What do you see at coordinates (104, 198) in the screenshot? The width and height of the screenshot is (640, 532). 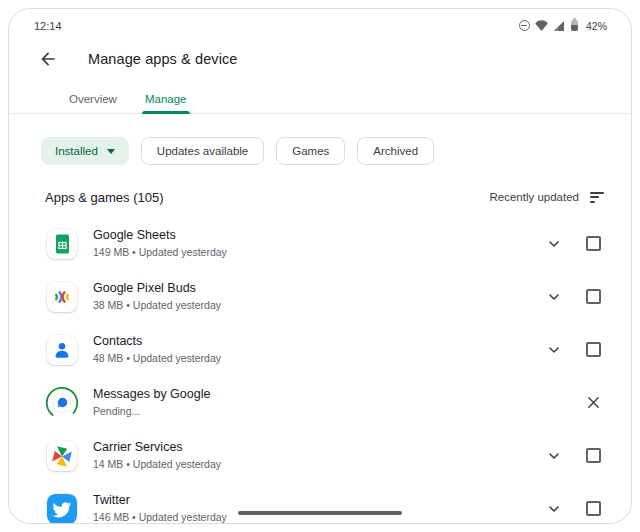 I see `list-title: Apps & games (105)` at bounding box center [104, 198].